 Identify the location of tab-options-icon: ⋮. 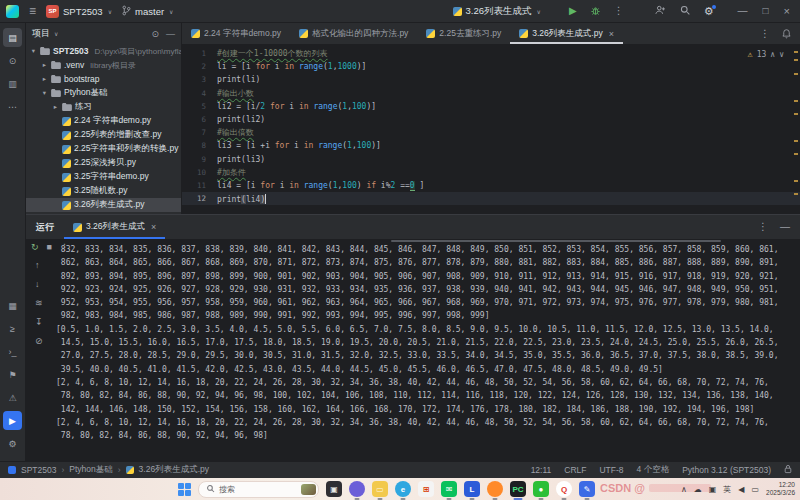
(765, 34).